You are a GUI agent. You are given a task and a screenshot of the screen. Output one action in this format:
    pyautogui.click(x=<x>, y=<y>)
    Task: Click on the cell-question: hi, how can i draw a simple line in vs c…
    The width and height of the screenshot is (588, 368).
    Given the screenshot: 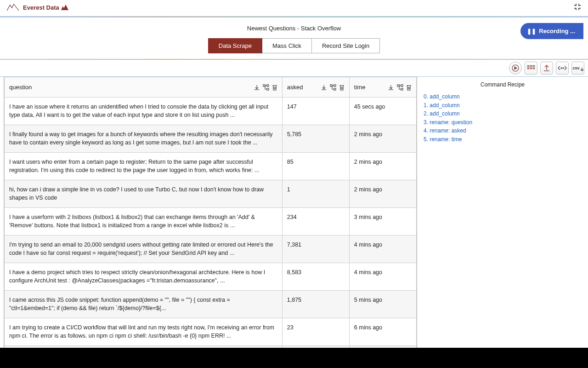 What is the action you would take?
    pyautogui.click(x=143, y=194)
    